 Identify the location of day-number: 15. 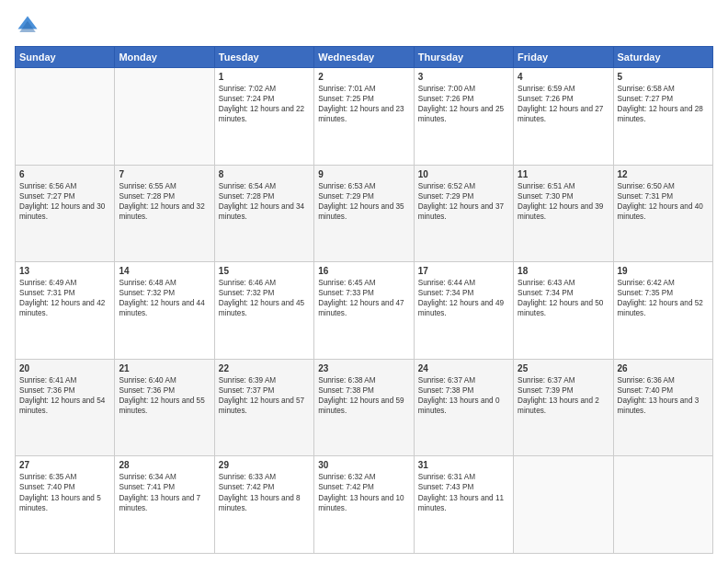
(265, 270).